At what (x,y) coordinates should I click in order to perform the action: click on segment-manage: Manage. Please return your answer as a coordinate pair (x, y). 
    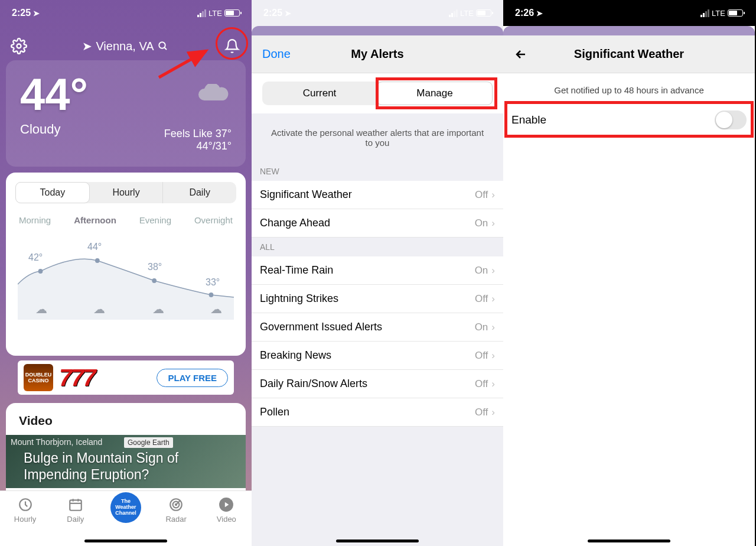
    Looking at the image, I should click on (435, 93).